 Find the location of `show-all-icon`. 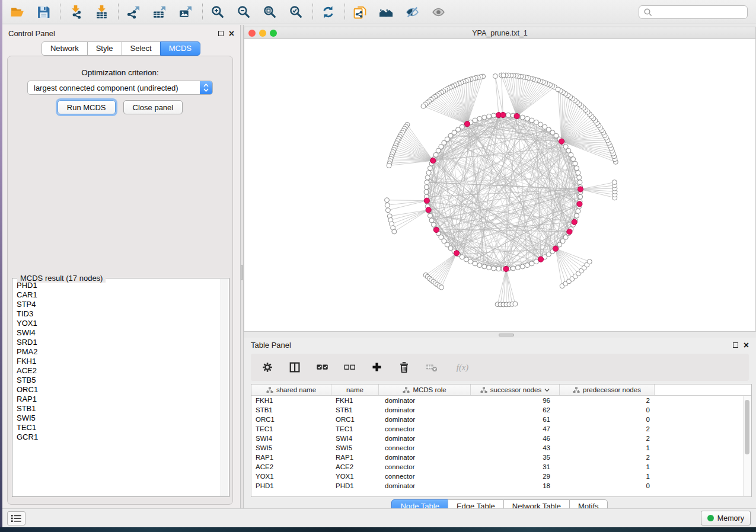

show-all-icon is located at coordinates (439, 12).